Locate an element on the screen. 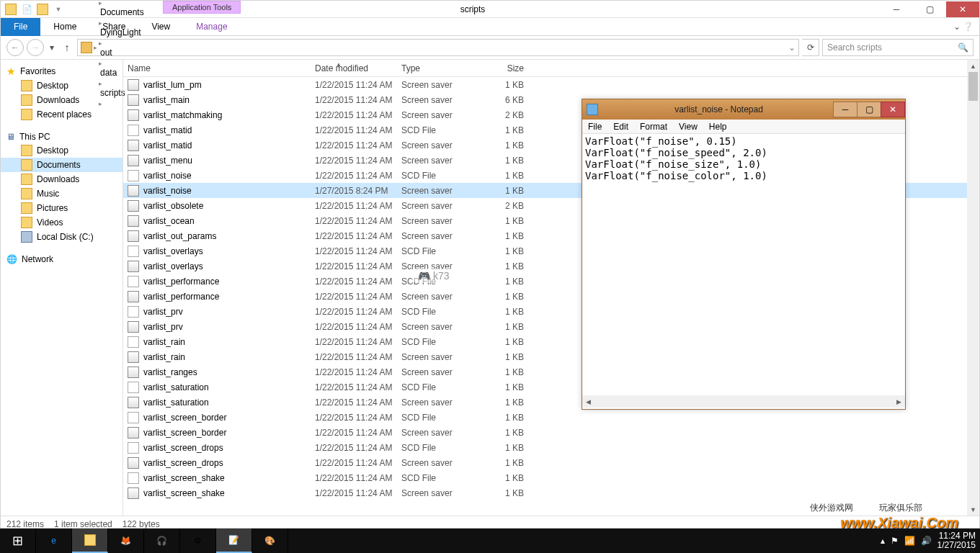 Image resolution: width=980 pixels, height=553 pixels. quick-access-toolbar: 📄 ▼ is located at coordinates (33, 9).